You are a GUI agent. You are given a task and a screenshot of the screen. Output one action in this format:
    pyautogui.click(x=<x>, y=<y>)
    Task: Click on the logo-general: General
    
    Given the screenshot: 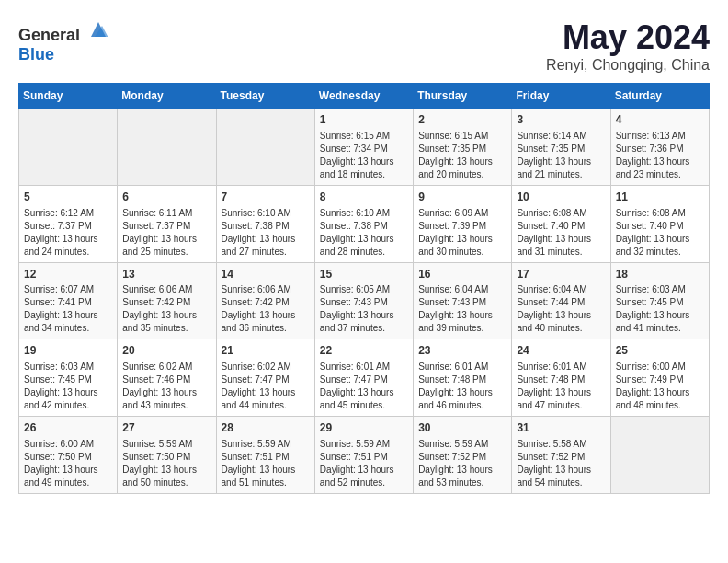 What is the action you would take?
    pyautogui.click(x=50, y=35)
    